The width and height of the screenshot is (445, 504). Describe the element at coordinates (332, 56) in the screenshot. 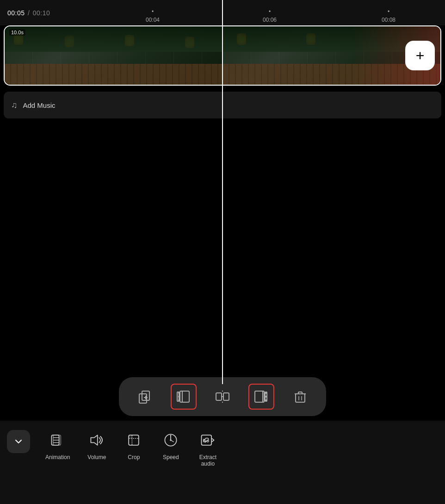

I see `video-segment-right: +` at that location.